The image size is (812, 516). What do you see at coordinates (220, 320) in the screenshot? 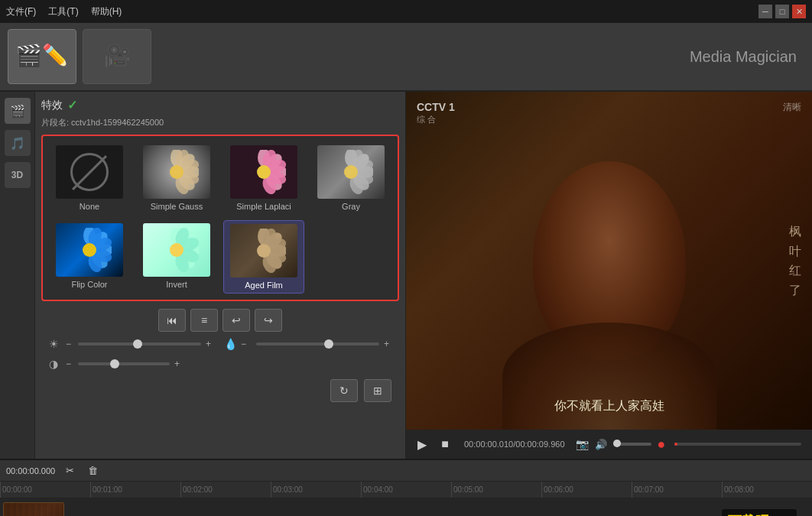
I see `playback-controls: ⏮ ≡ ↩ ↪` at bounding box center [220, 320].